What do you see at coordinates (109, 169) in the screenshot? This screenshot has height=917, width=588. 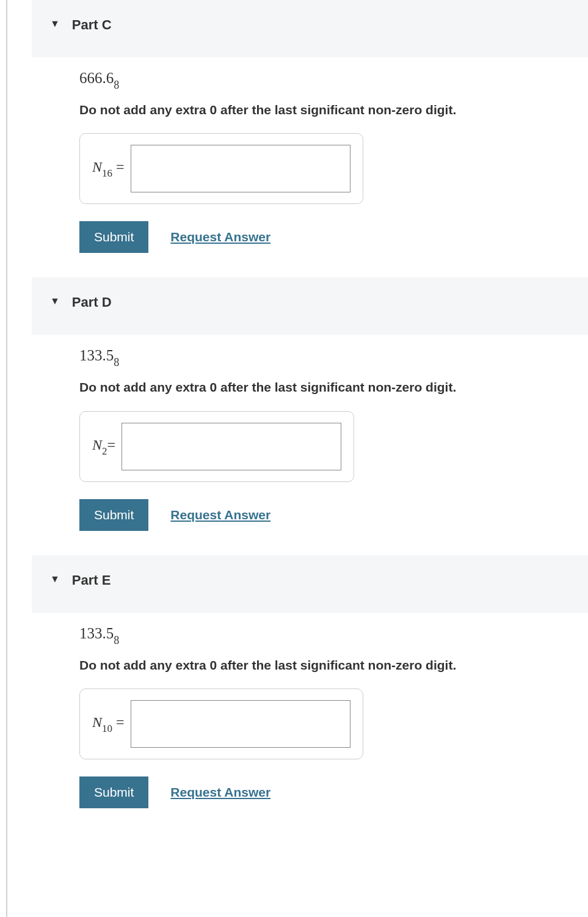 I see `variable-label: N16 =` at bounding box center [109, 169].